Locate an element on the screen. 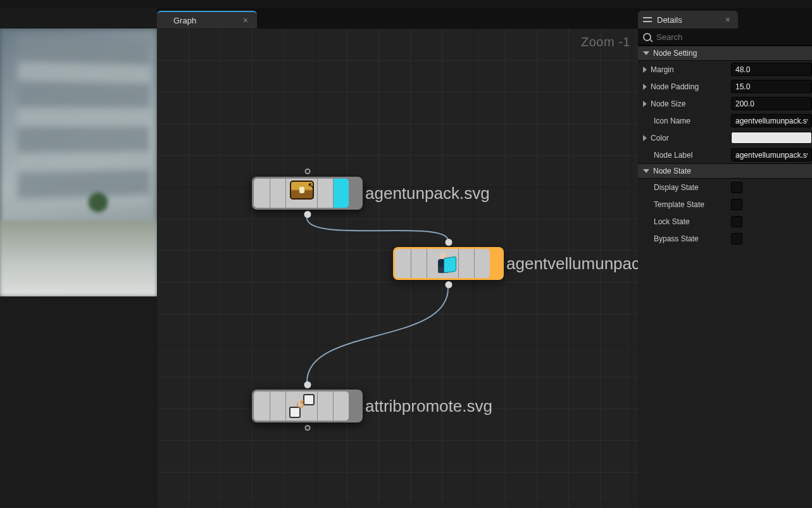  prop-label: Display State is located at coordinates (676, 187).